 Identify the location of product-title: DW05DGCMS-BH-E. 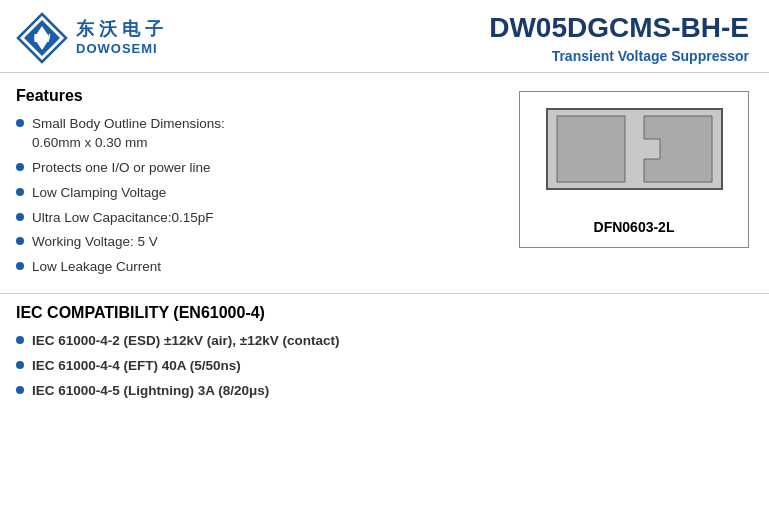
(619, 28).